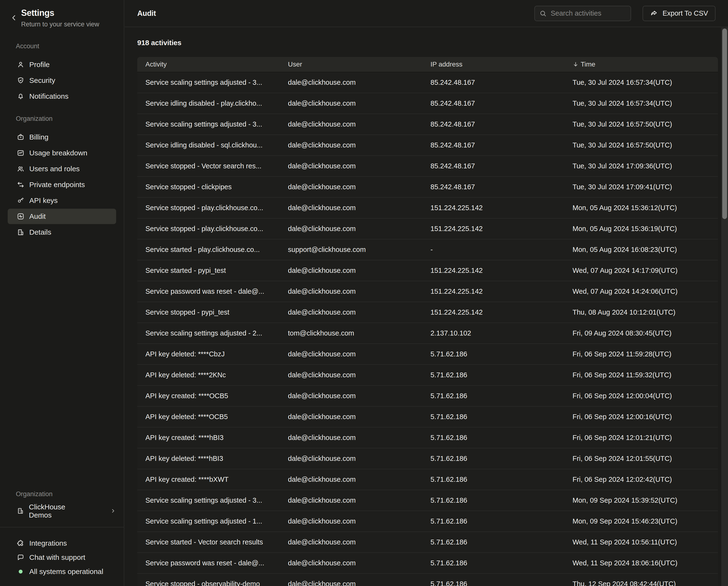  What do you see at coordinates (39, 137) in the screenshot?
I see `sidebar-item-label: Billing` at bounding box center [39, 137].